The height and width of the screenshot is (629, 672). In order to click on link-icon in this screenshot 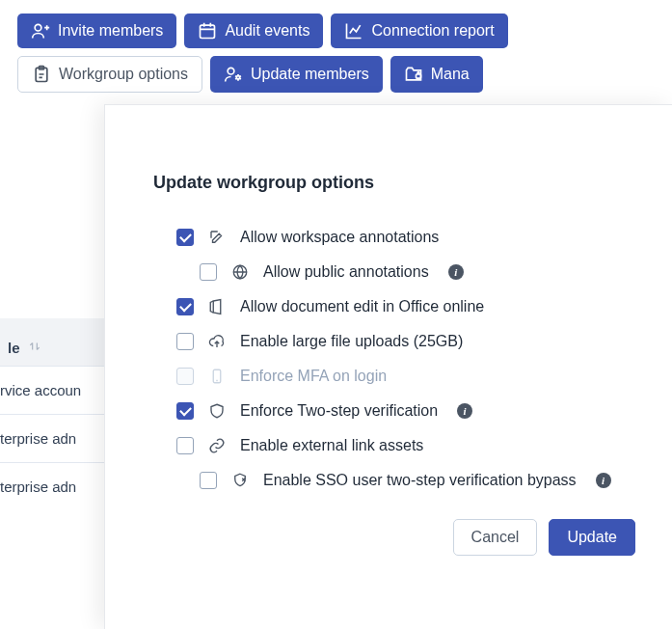, I will do `click(217, 446)`.